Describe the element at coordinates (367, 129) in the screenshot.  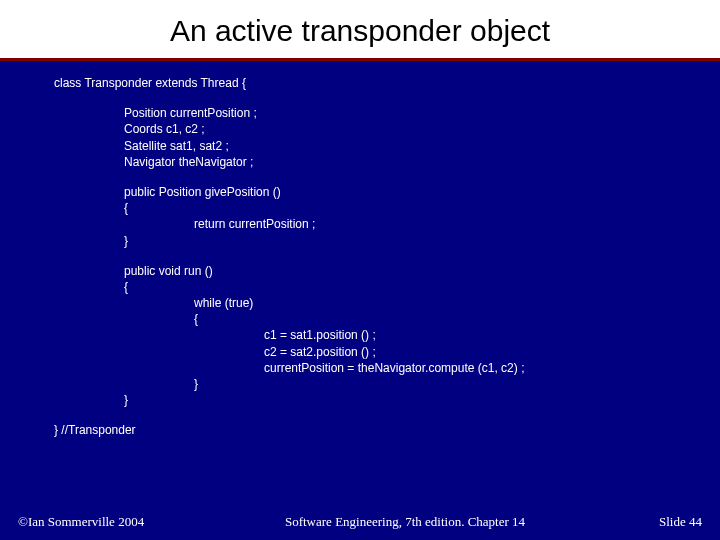
I see `code-line: Coords c1, c2 ;` at that location.